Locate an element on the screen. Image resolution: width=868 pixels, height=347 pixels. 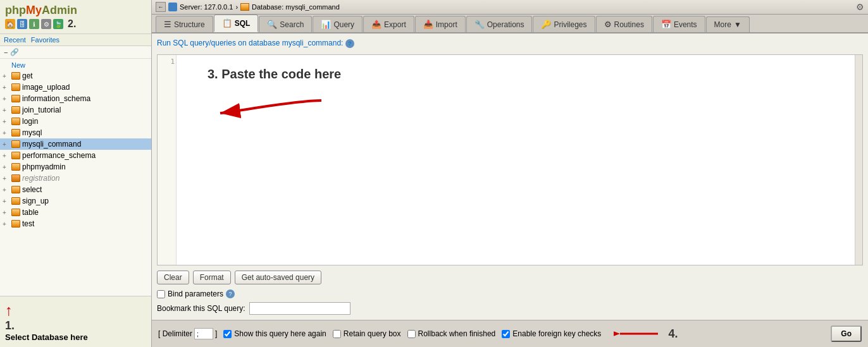
info-icon: ℹ is located at coordinates (34, 24).